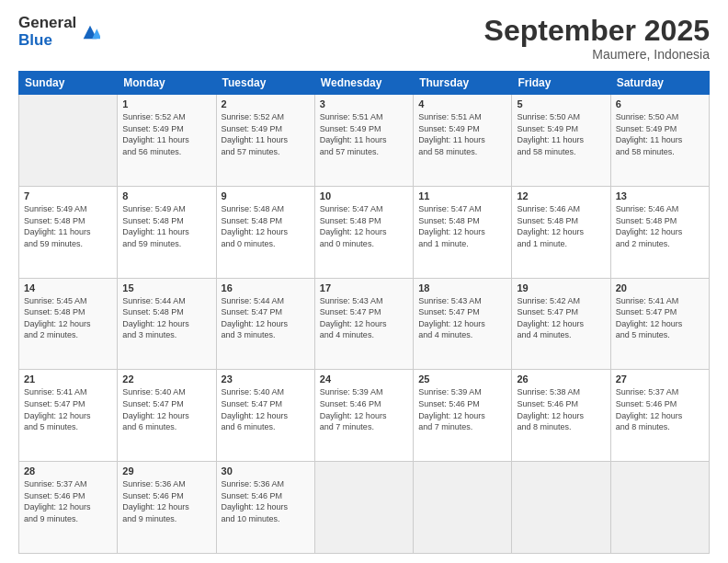  Describe the element at coordinates (597, 39) in the screenshot. I see `title-block: September 2025 Maumere, Indonesia` at that location.